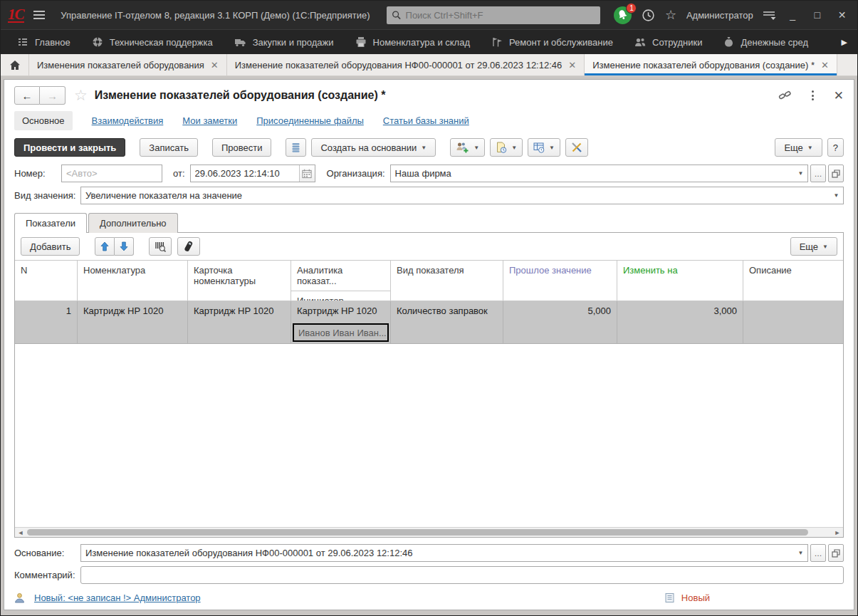  What do you see at coordinates (668, 42) in the screenshot?
I see `section-employees: Сотрудники` at bounding box center [668, 42].